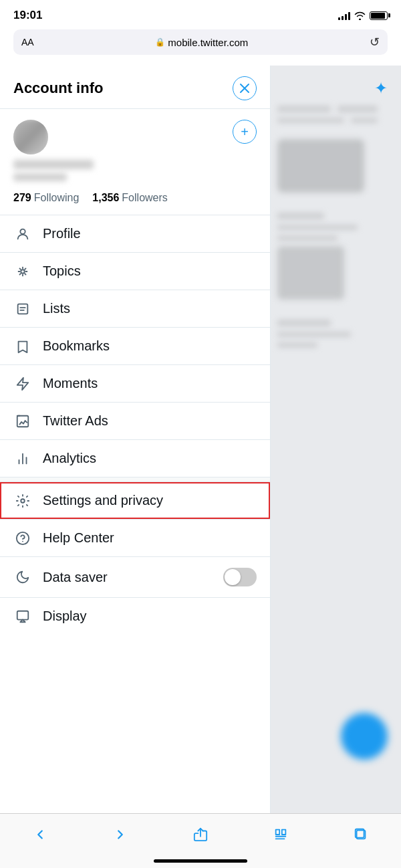 This screenshot has height=868, width=401. I want to click on browser-url-bar: AA 🔒 mobile.twitter.com ↺, so click(200, 47).